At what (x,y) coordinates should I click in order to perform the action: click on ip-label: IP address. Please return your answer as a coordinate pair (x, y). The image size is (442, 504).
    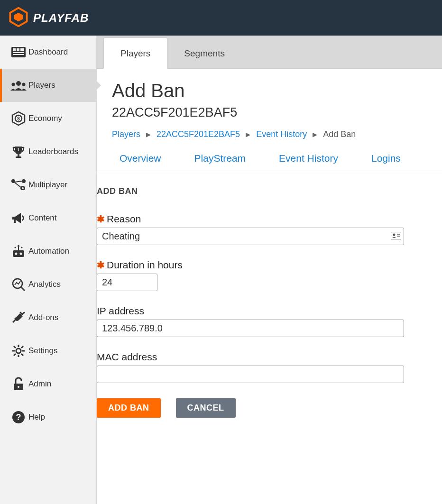
    Looking at the image, I should click on (269, 311).